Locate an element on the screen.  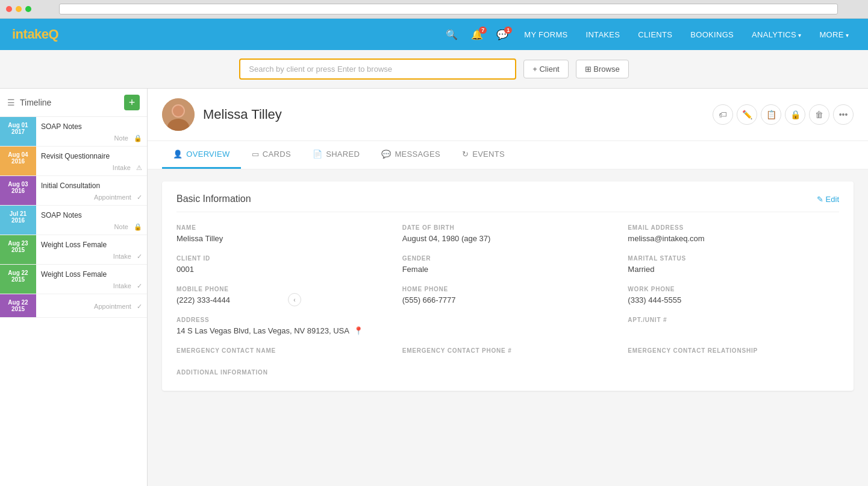
lock-button: 🔒 is located at coordinates (795, 115).